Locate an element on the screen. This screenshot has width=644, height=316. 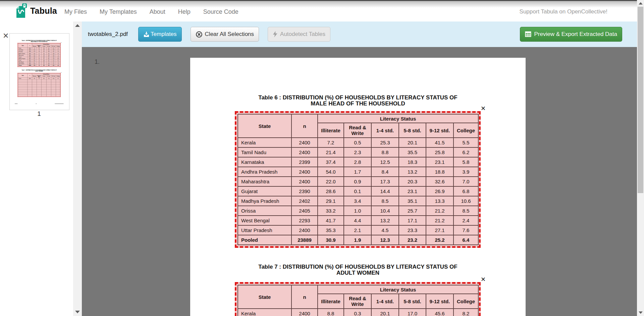
table-cell: West Bengal is located at coordinates (265, 220).